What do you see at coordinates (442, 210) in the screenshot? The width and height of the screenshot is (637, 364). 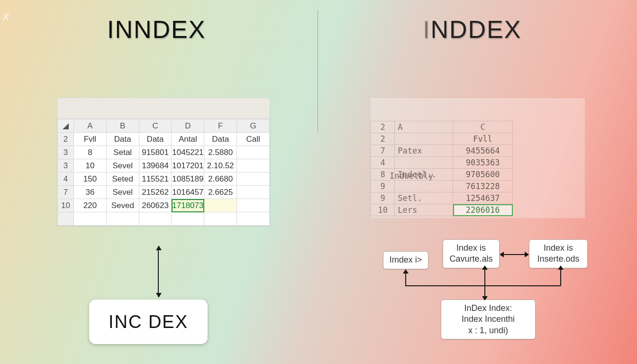 I see `table-row: 10 Lers 2206016` at bounding box center [442, 210].